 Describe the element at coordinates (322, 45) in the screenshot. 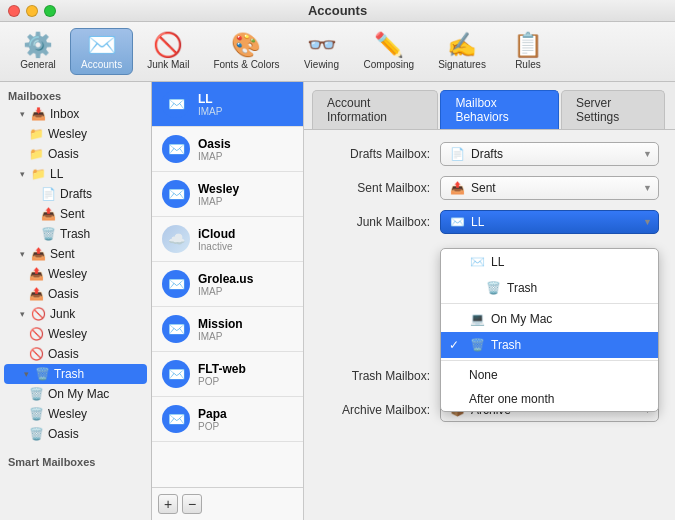

I see `viewing-icon: 👓` at that location.